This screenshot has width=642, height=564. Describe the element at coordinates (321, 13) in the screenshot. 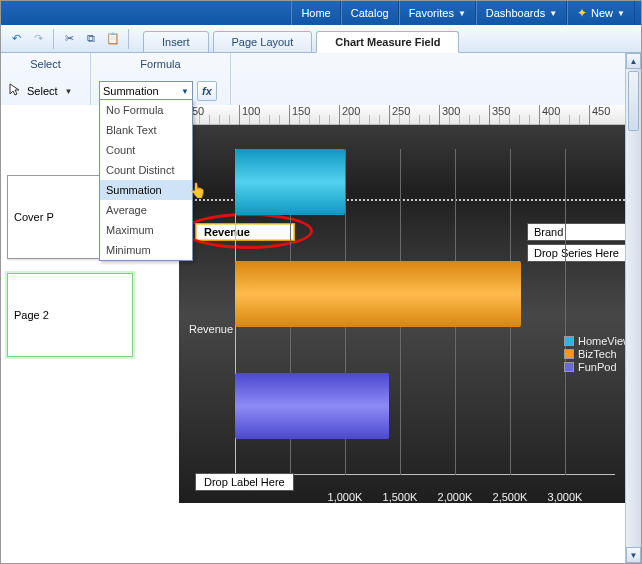

I see `top-nav: Home Catalog Favorites▼ Dashboards▼ ✦New…` at that location.